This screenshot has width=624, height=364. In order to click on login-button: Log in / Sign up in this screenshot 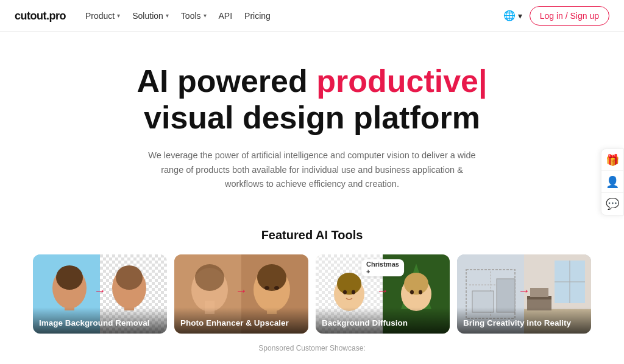, I will do `click(569, 16)`.